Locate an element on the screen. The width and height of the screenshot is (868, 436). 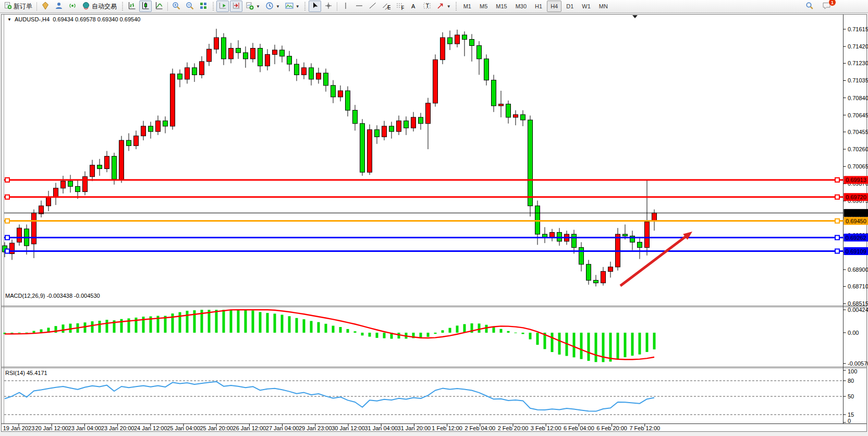
crosshair-tool-button is located at coordinates (328, 6).